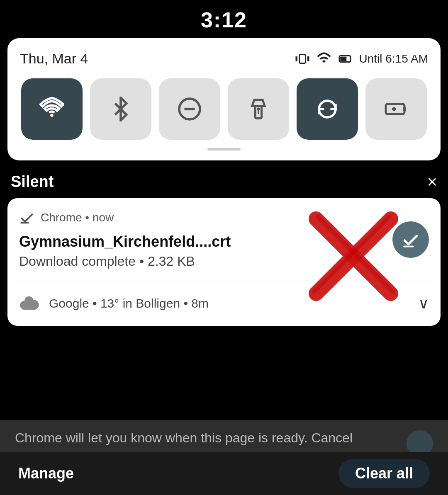  I want to click on qs-tiles, so click(224, 109).